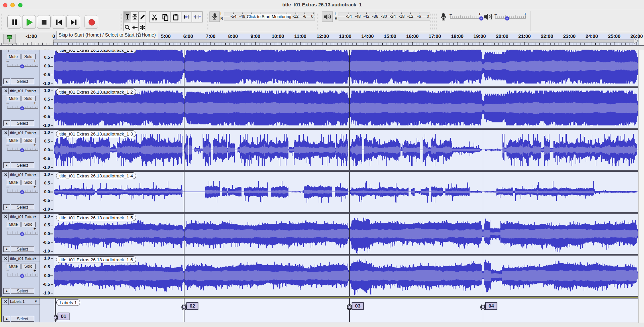  I want to click on svg-text: -42, so click(366, 16).